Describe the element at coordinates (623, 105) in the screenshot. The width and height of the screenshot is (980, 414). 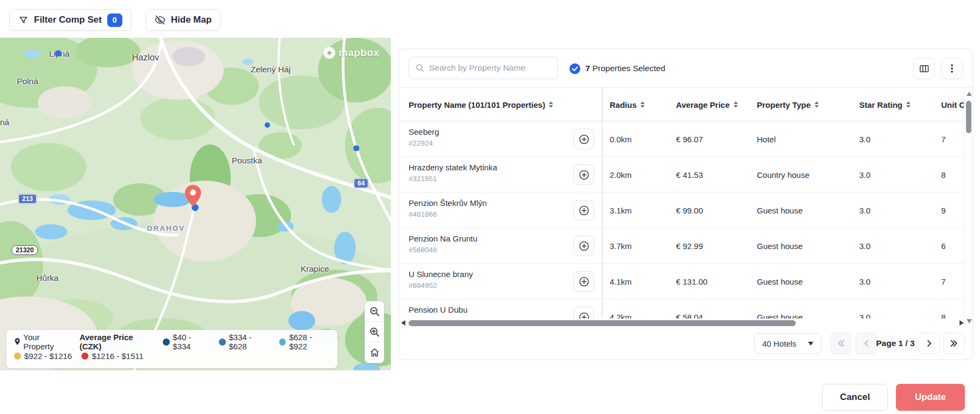
I see `column-header-label: Radius` at that location.